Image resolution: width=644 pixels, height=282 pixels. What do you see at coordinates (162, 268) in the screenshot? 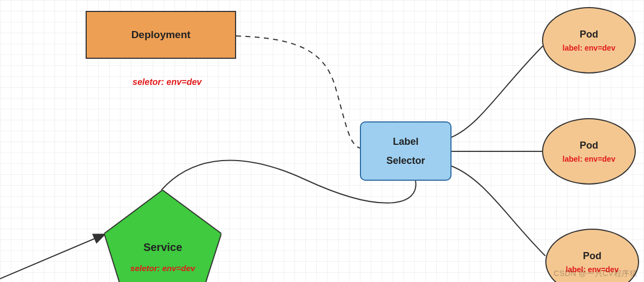
I see `service-selector-caption: seletor: env=dev` at bounding box center [162, 268].